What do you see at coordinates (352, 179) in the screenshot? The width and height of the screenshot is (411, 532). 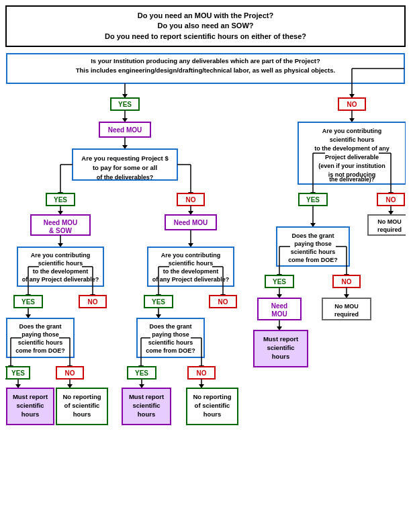 I see `svg-text: the deliverable)?` at bounding box center [352, 179].